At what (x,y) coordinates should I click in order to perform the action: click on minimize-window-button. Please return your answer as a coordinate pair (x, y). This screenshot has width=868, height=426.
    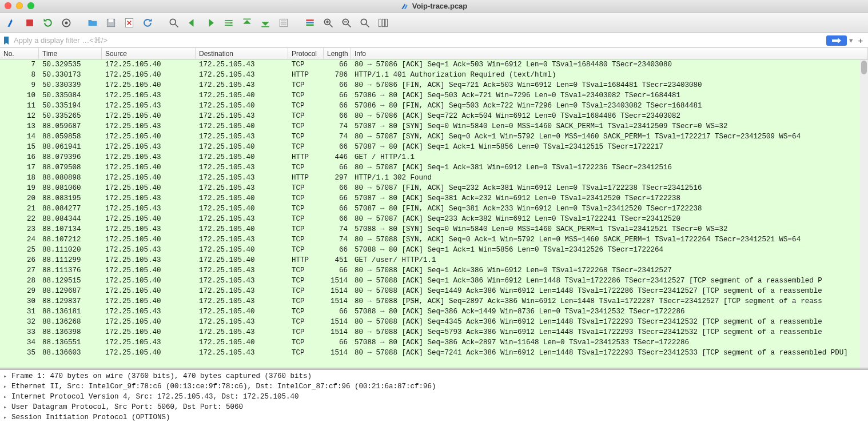
    Looking at the image, I should click on (19, 6).